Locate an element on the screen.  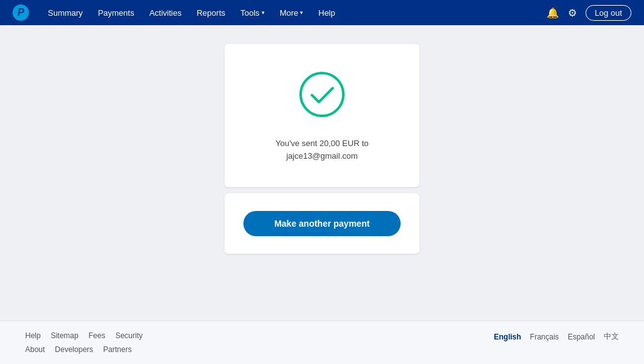
nav-links: Summary Payments Activities Reports Tool… is located at coordinates (294, 13).